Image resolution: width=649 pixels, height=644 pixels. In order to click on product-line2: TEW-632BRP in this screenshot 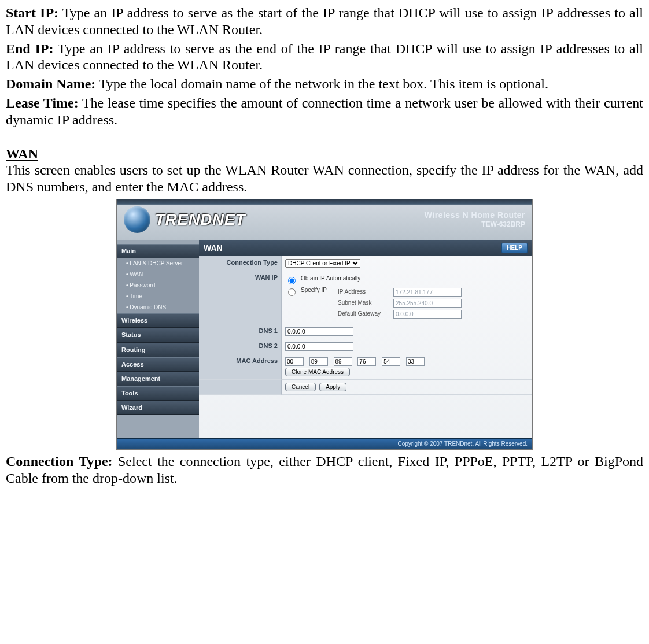, I will do `click(475, 224)`.